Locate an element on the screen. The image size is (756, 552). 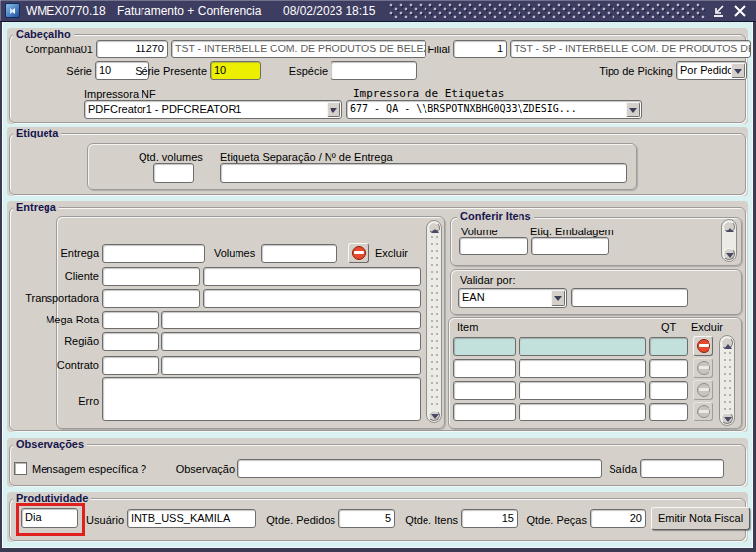
cliente-label: Cliente is located at coordinates (53, 276).